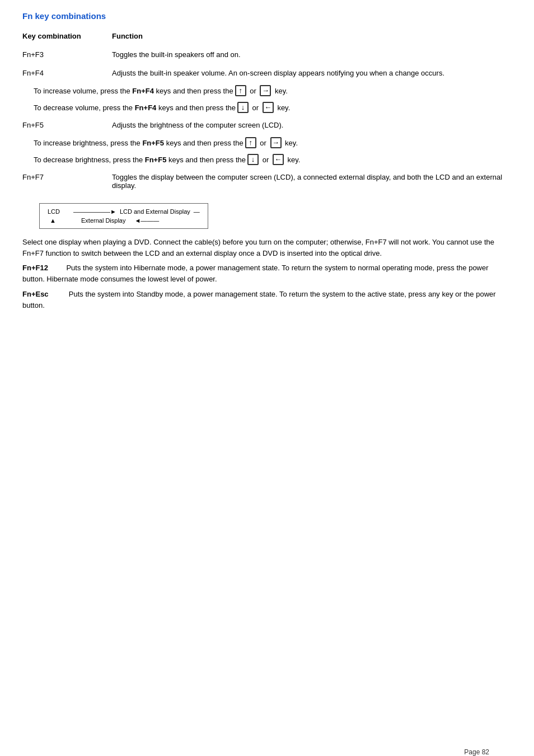  Describe the element at coordinates (291, 143) in the screenshot. I see `key-text-3: key.` at that location.